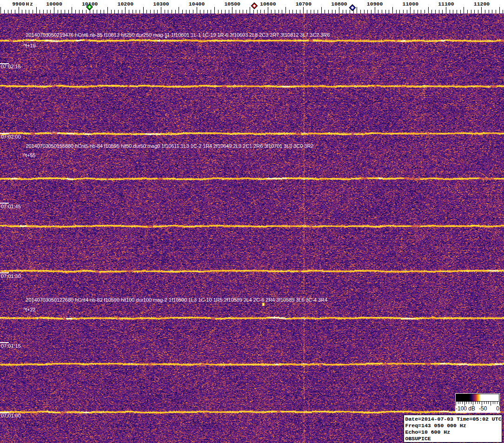  I want to click on svg-text: 11100, so click(446, 4).